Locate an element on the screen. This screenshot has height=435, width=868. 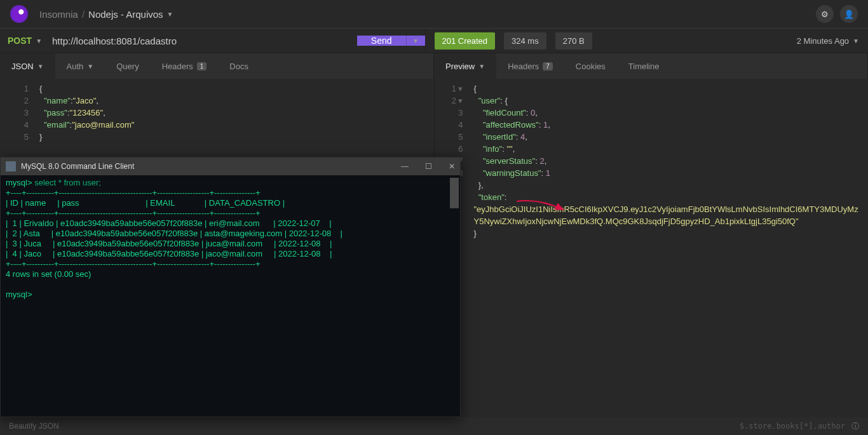
tab-cookies: Cookies is located at coordinates (591, 66).